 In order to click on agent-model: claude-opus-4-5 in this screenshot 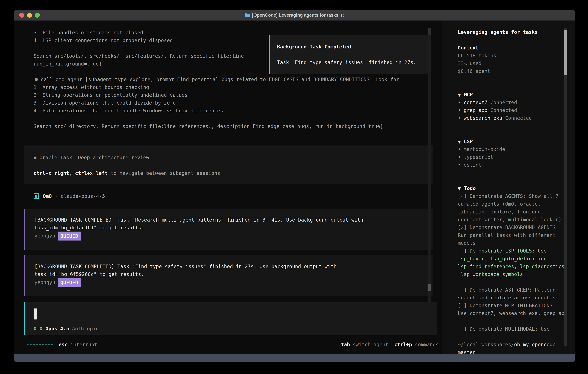, I will do `click(83, 196)`.